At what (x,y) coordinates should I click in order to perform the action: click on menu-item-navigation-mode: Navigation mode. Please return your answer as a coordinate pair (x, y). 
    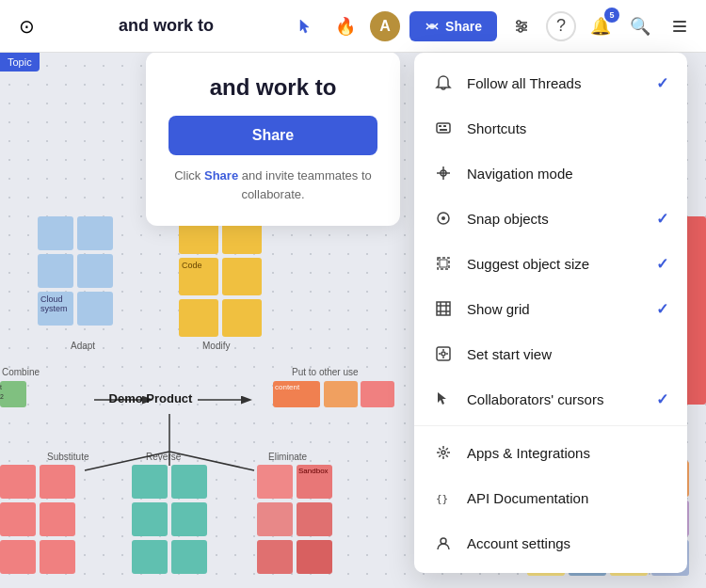
    Looking at the image, I should click on (551, 173).